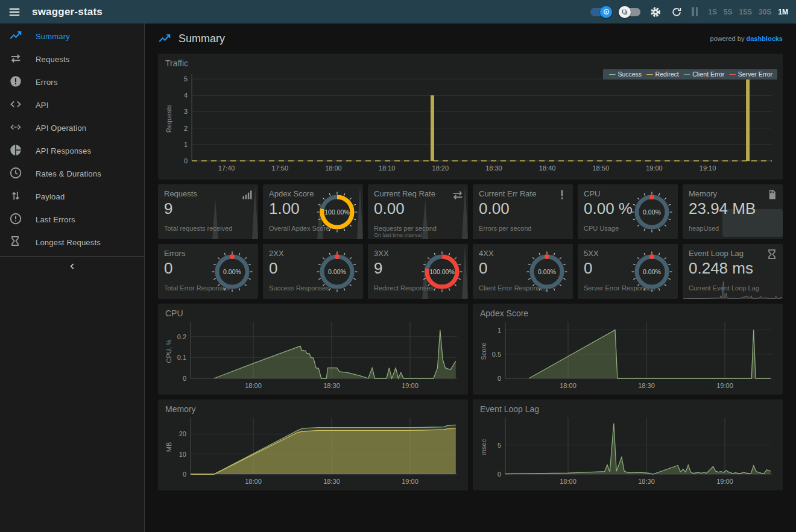 Image resolution: width=796 pixels, height=532 pixels. I want to click on card-title: 2XX, so click(276, 253).